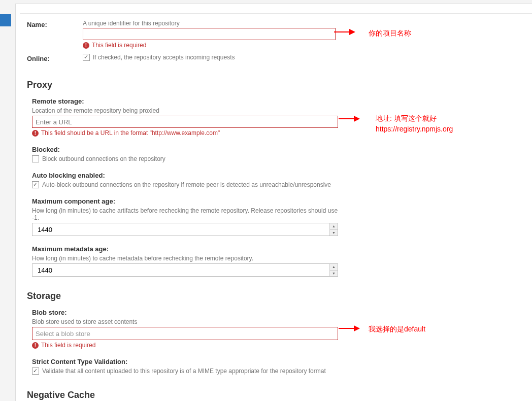 This screenshot has height=401, width=532. What do you see at coordinates (414, 124) in the screenshot?
I see `annotation-url: 地址: 填写这个就好 https://registry.npmjs.org` at bounding box center [414, 124].